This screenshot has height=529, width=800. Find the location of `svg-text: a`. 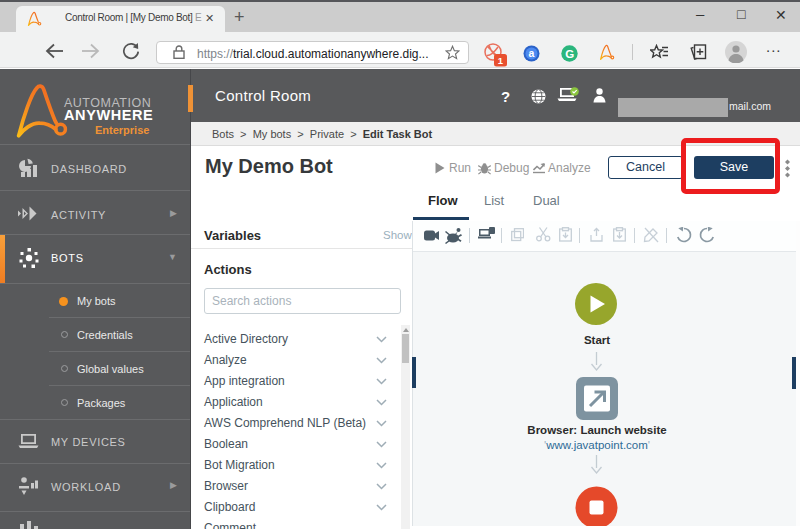

svg-text: a is located at coordinates (532, 53).